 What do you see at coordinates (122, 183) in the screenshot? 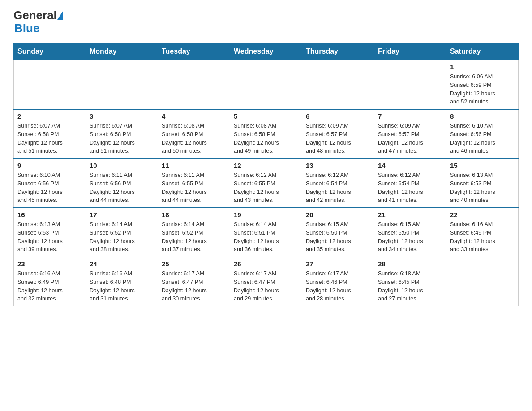
I see `calendar-cell: 10Sunrise: 6:11 AMSunset: 6:56 PMDayligh…` at bounding box center [122, 183].